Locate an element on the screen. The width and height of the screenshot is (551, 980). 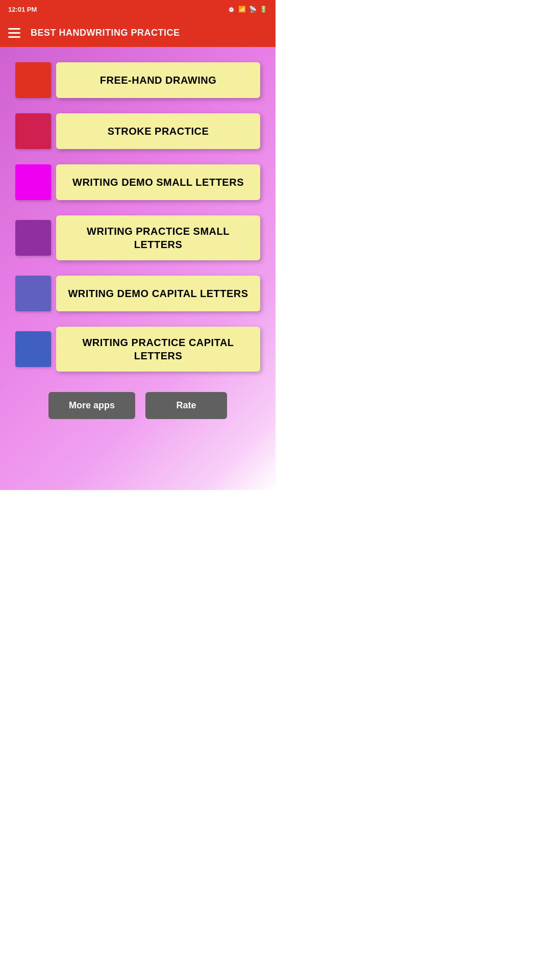
menu-item-writing-demo-capital: WRITING DEMO CAPITAL LETTERS is located at coordinates (138, 293).